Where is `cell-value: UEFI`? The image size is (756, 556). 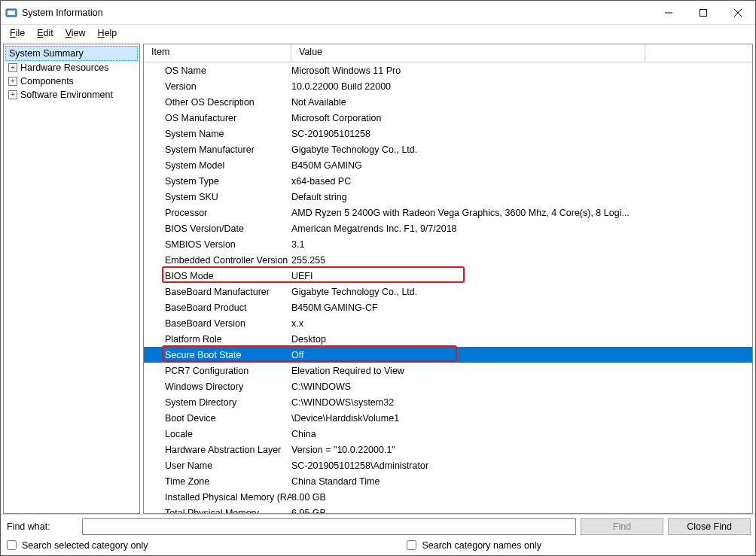 cell-value: UEFI is located at coordinates (468, 276).